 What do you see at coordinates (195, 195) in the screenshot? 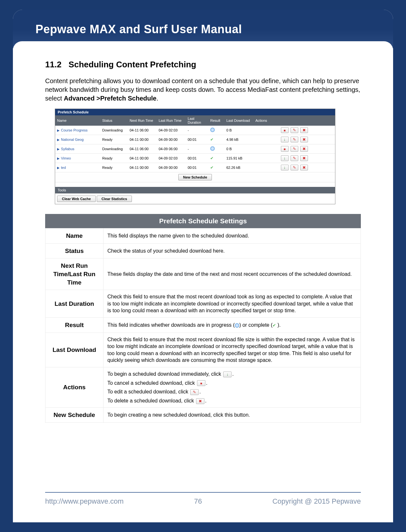
I see `tools-panel: Tools Clear Web Cache Clear Statistics` at bounding box center [195, 195].